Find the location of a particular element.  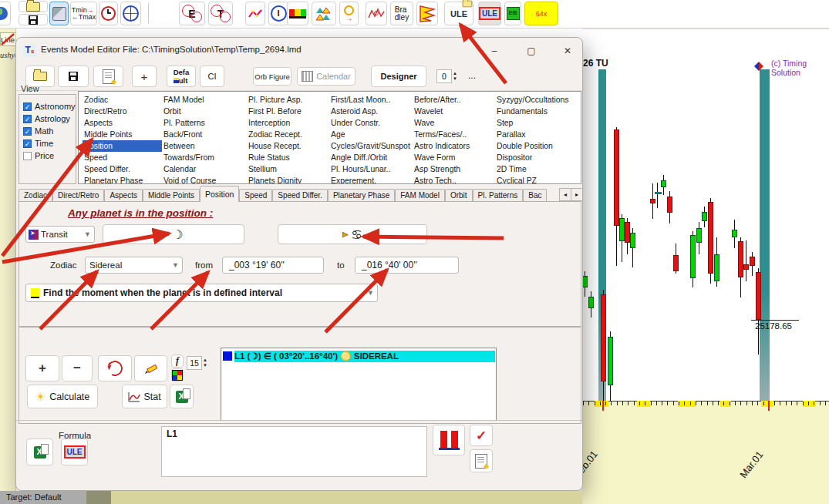

menu-item-wave: Wave is located at coordinates (453, 123).